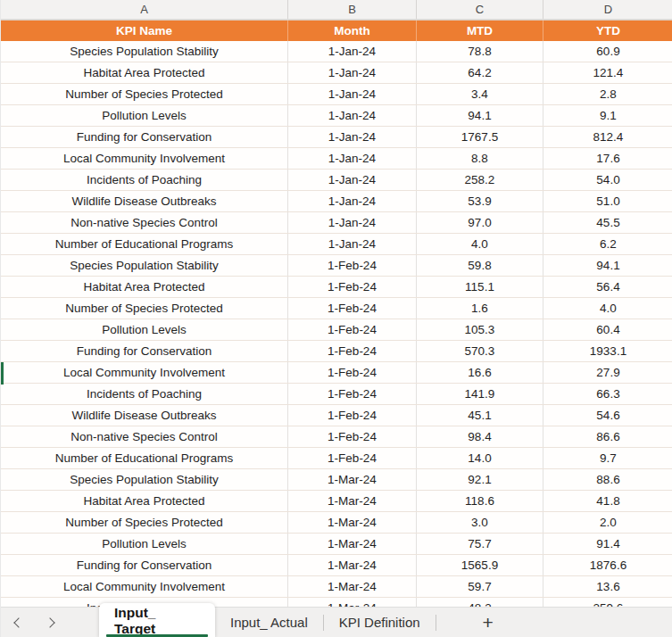 This screenshot has width=672, height=637. I want to click on cell-ytd: 86.6, so click(608, 437).